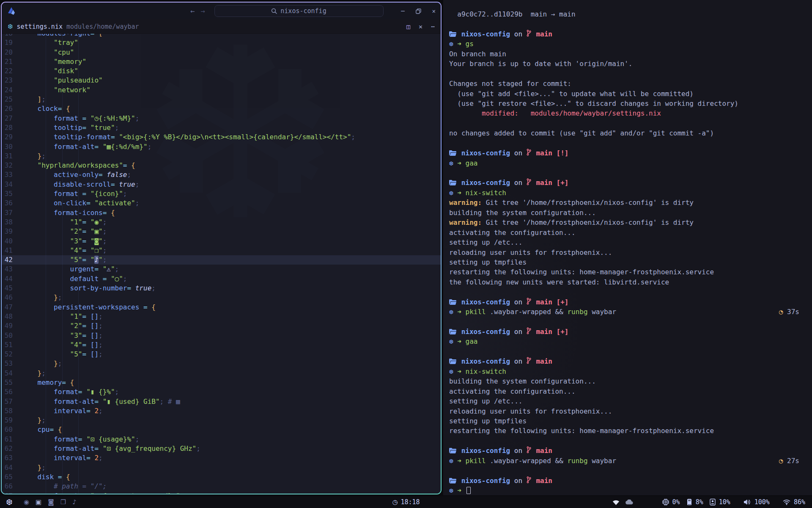 This screenshot has width=812, height=508. I want to click on code-line-67: 67 format = "◎ {percentage_used}%";, so click(221, 493).